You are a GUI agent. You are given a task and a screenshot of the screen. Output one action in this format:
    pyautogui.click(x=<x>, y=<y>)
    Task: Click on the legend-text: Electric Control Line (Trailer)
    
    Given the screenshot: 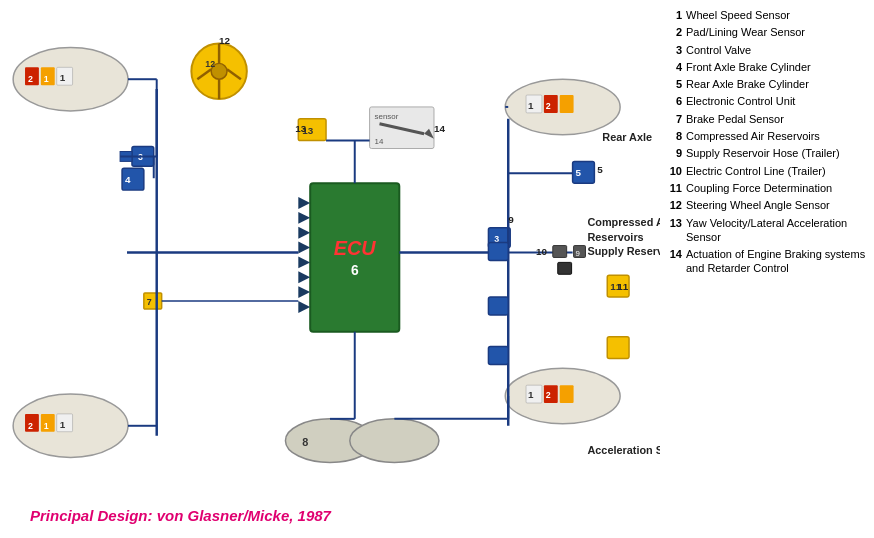 What is the action you would take?
    pyautogui.click(x=756, y=171)
    